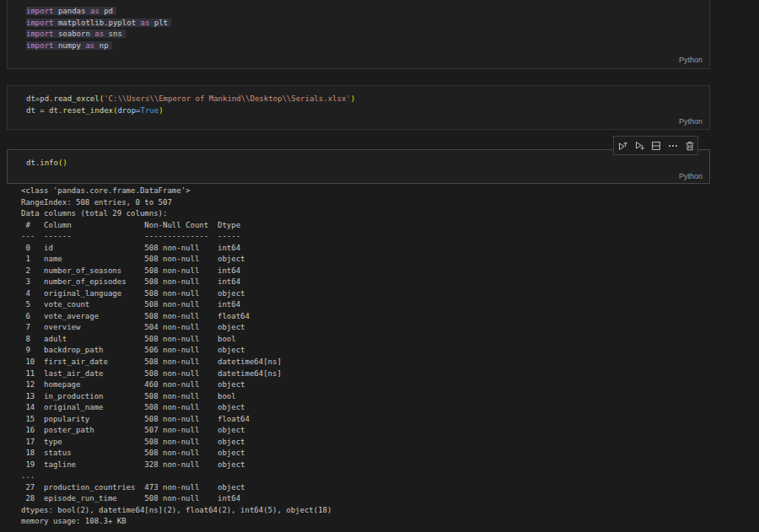  What do you see at coordinates (656, 145) in the screenshot?
I see `cell-toolbar` at bounding box center [656, 145].